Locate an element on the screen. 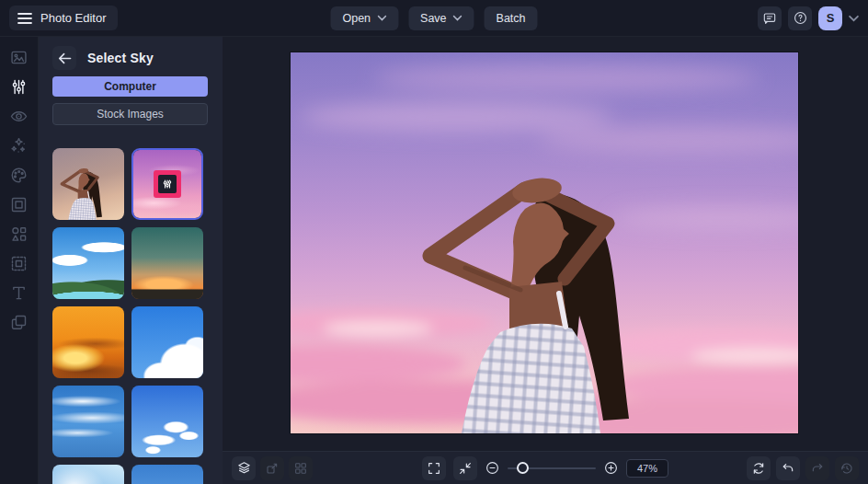 This screenshot has height=484, width=868. sky-art-streaky-clouds is located at coordinates (88, 421).